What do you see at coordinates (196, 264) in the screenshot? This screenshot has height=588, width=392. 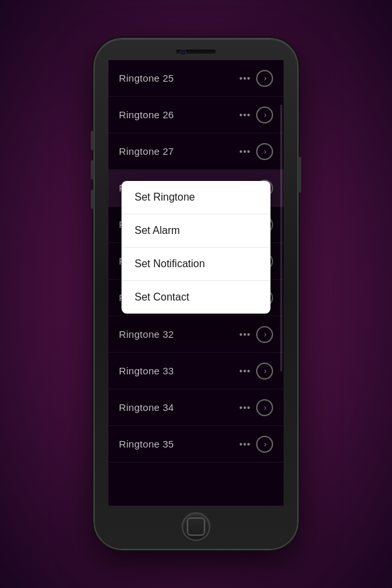 I see `context-menu-item-set-notification: Set Notification` at bounding box center [196, 264].